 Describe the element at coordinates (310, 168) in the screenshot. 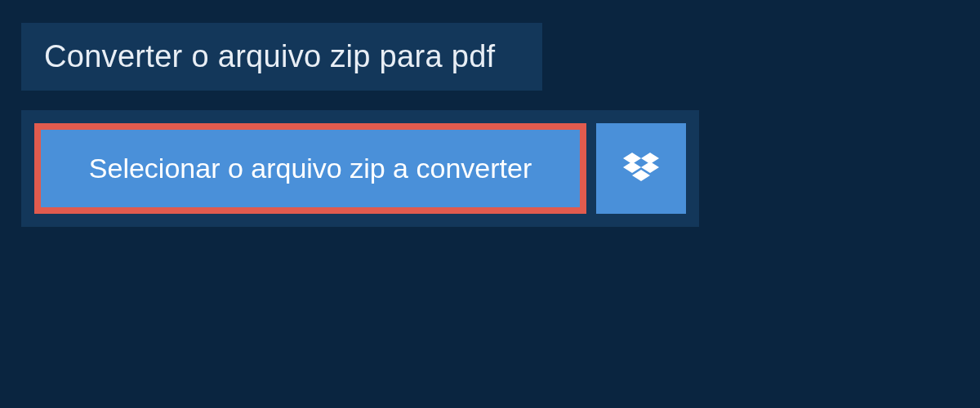

I see `select-file-label: Selecionar o arquivo zip a converter` at that location.